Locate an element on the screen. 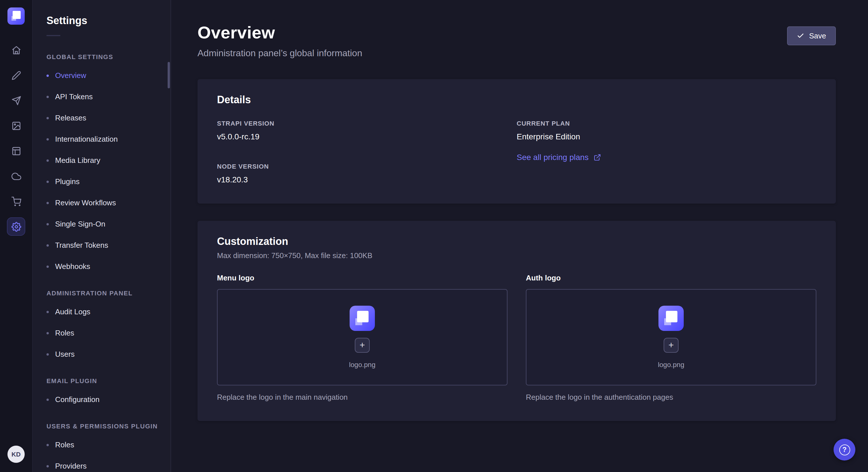 The image size is (868, 472). field-value: v18.20.3 is located at coordinates (367, 180).